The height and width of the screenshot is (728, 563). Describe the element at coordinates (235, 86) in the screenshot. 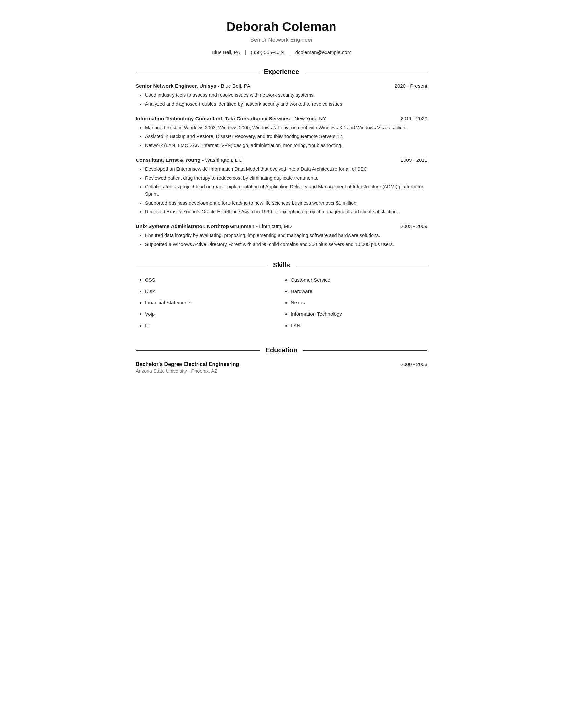

I see `job-location-1: Blue Bell, PA` at that location.